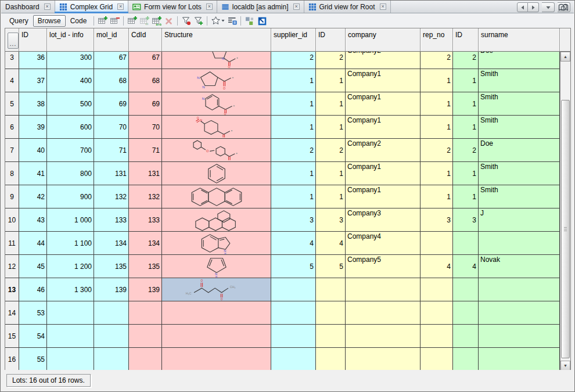 The width and height of the screenshot is (575, 392). I want to click on column-header-id: ID, so click(33, 40).